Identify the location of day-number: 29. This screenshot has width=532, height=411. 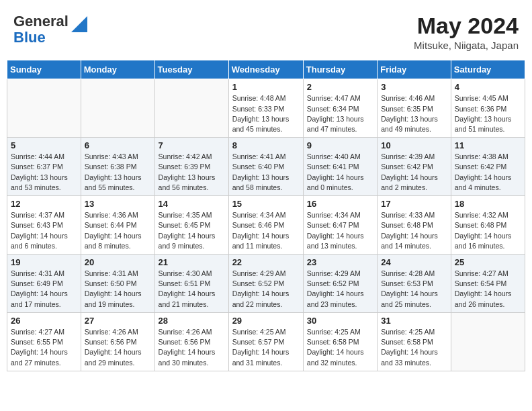
(266, 321).